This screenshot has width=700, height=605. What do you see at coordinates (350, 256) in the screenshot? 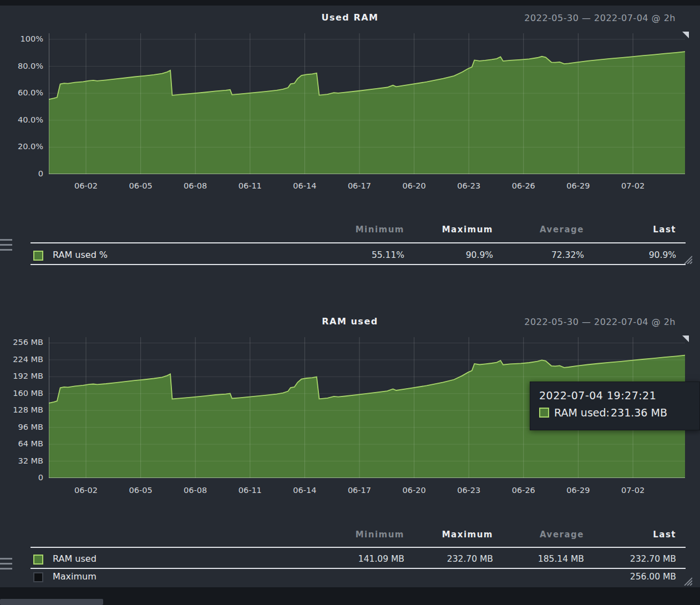
I see `legend-row-ram-used-percent: RAM used % 55.11% 90.9% 72.32% 90.9%` at bounding box center [350, 256].